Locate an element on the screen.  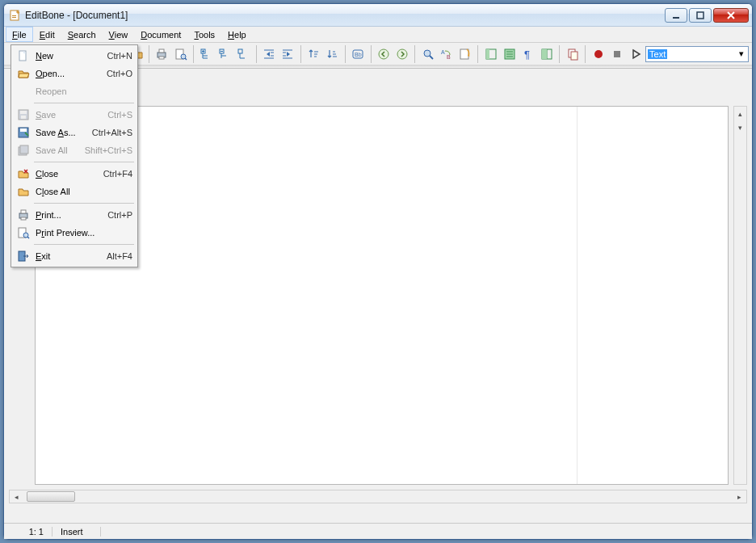
highlighter-dropdown: Text ▾ is located at coordinates (697, 54).